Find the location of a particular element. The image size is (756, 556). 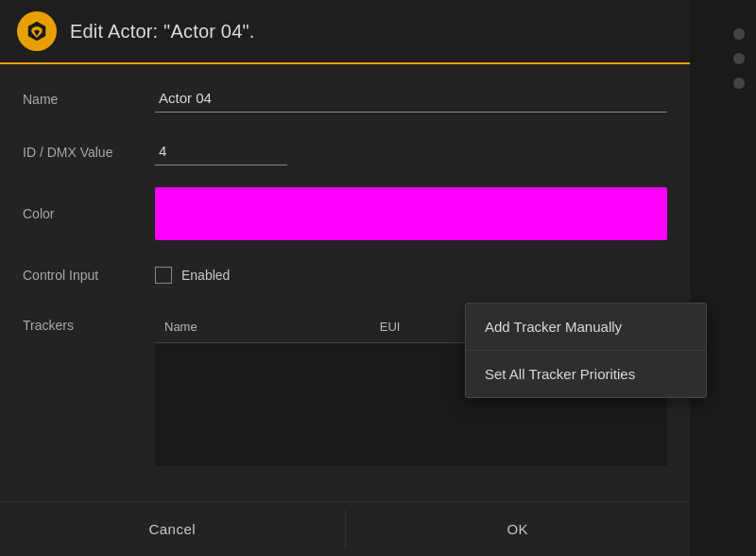

color-label: Color is located at coordinates (89, 214).